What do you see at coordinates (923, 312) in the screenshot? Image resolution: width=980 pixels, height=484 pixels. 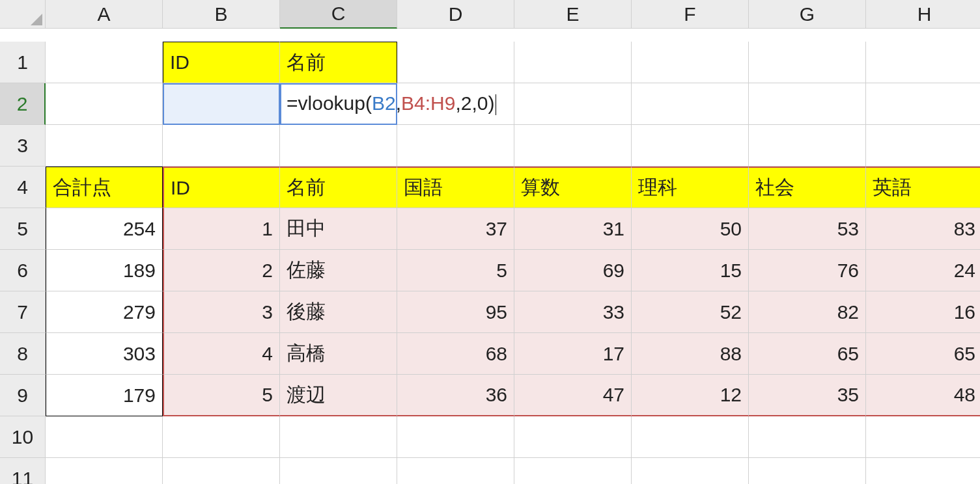 I see `cell-H7: 16` at bounding box center [923, 312].